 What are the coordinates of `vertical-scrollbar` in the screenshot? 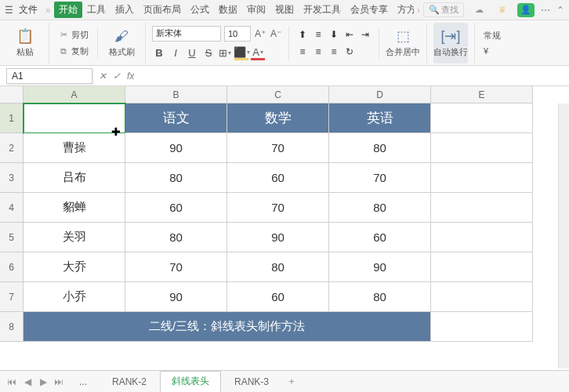 It's located at (564, 236).